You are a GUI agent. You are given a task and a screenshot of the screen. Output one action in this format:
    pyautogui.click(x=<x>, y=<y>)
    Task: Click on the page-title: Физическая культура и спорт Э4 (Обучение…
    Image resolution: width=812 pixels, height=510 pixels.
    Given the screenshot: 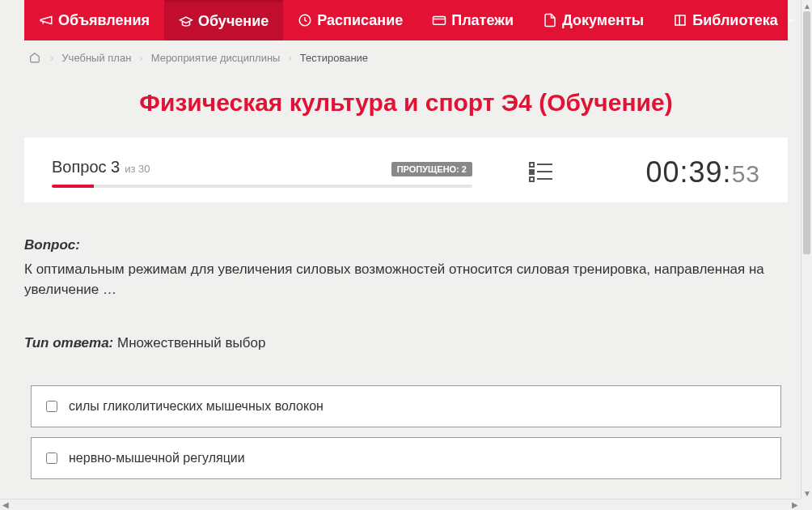 What is the action you would take?
    pyautogui.click(x=406, y=103)
    